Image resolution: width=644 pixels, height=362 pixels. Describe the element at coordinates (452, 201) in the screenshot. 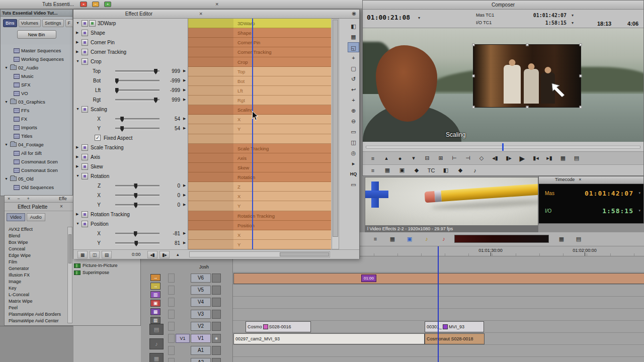

I see `preview-video-area` at that location.